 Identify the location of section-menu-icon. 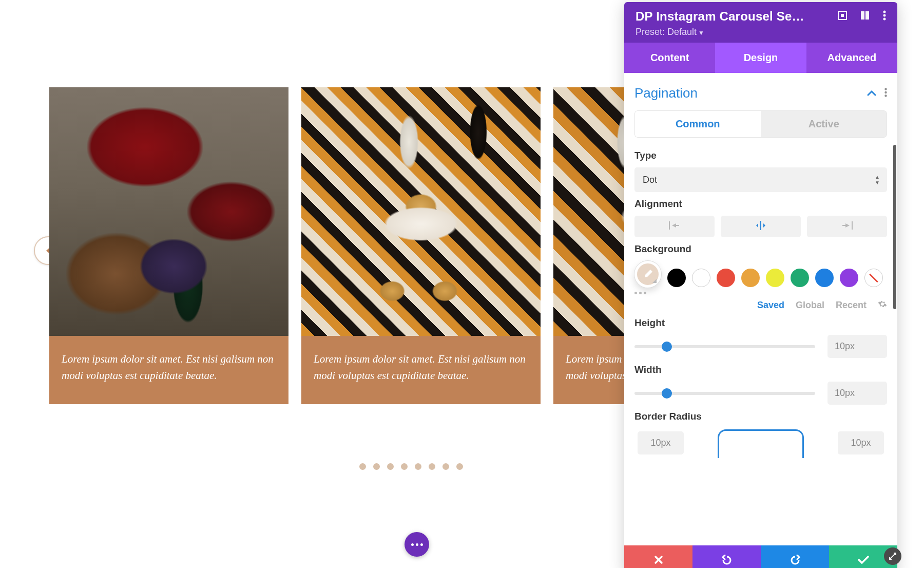
(886, 93).